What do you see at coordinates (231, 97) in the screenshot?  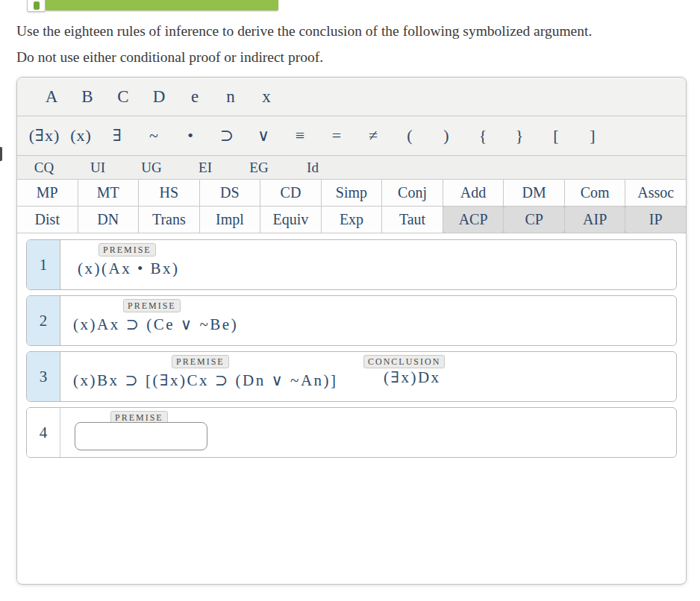 I see `letter-button-n: n` at bounding box center [231, 97].